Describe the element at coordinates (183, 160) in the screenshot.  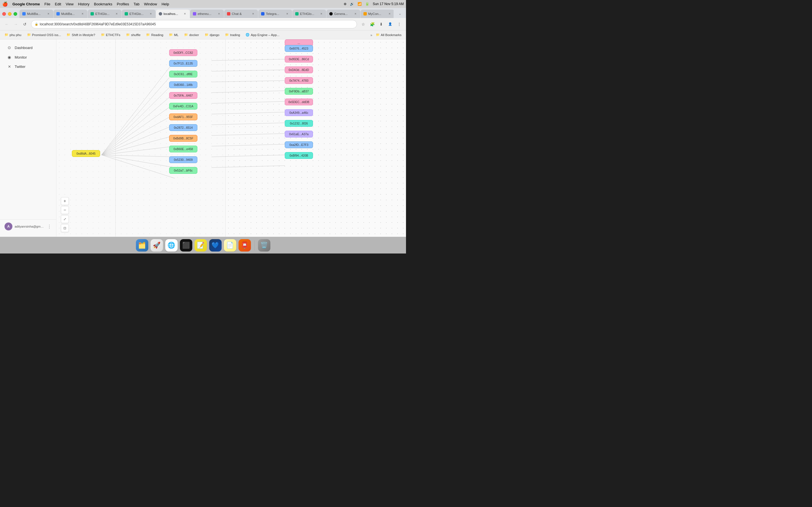
I see `node-m10: 0x5230...9409` at that location.